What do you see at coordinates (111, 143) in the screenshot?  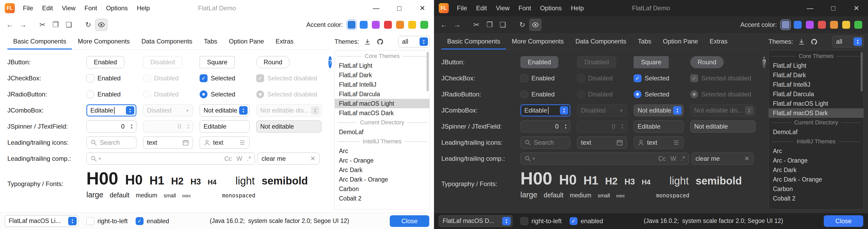 I see `search-input: Search` at bounding box center [111, 143].